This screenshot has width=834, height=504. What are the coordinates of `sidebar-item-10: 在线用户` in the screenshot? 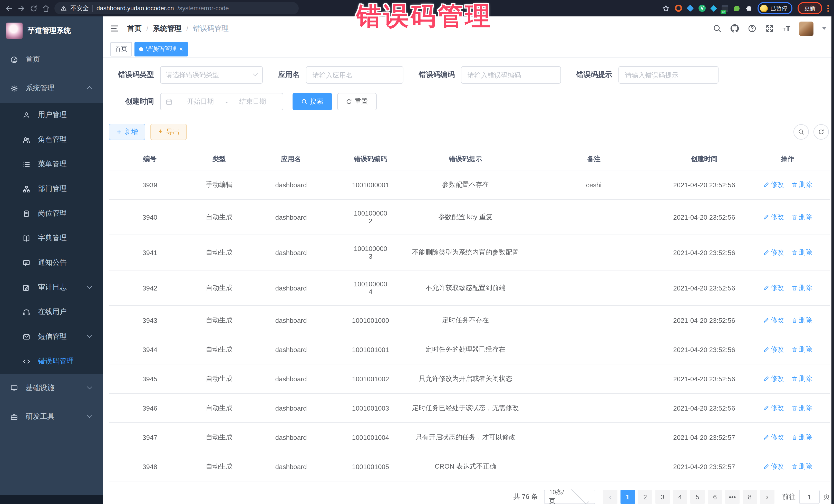 It's located at (51, 312).